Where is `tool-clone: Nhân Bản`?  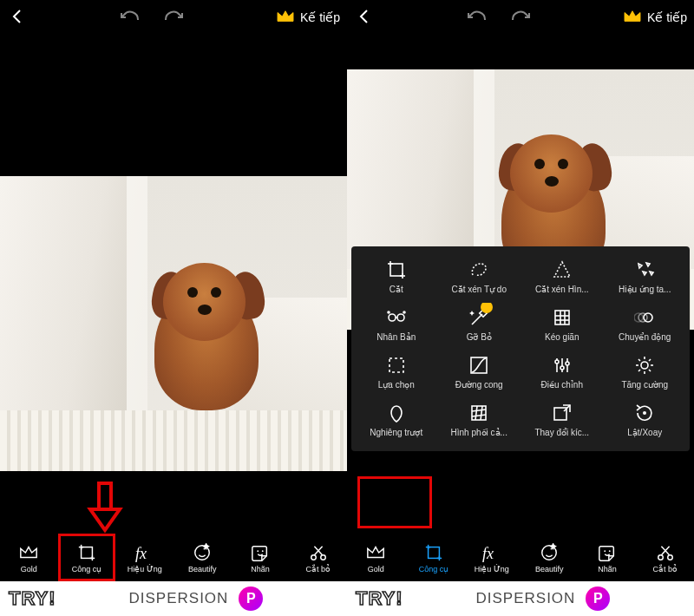 tool-clone: Nhân Bản is located at coordinates (396, 324).